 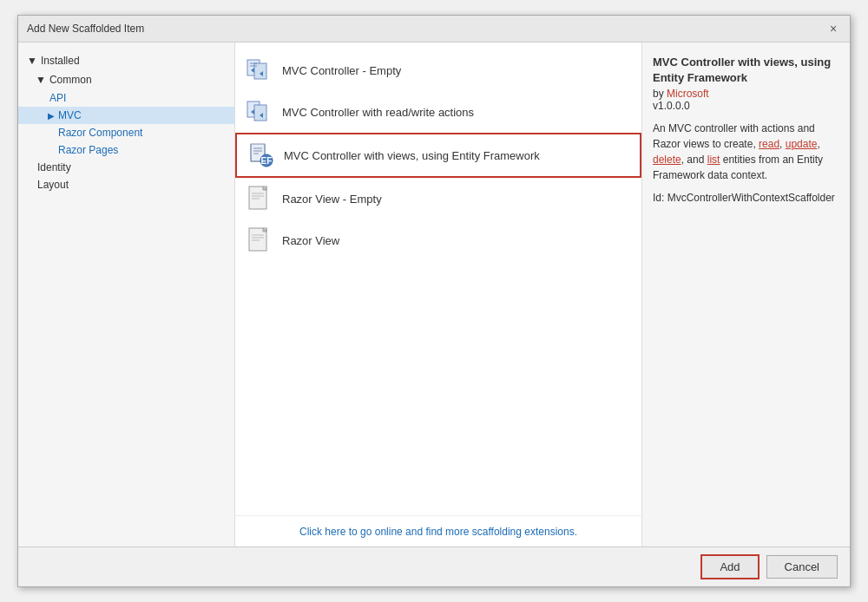 What do you see at coordinates (332, 200) in the screenshot?
I see `item-razor-empty-label: Razor View - Empty` at bounding box center [332, 200].